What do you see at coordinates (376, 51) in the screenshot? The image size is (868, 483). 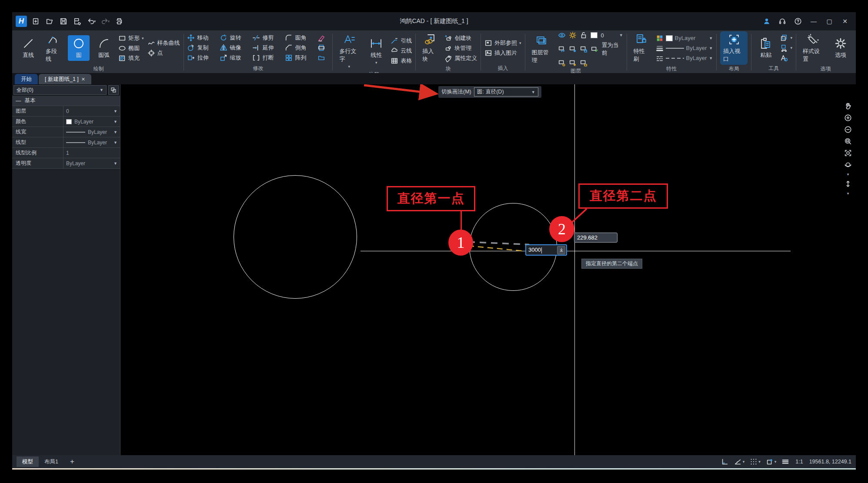 I see `linear-dim-button: 线性 ▾` at bounding box center [376, 51].